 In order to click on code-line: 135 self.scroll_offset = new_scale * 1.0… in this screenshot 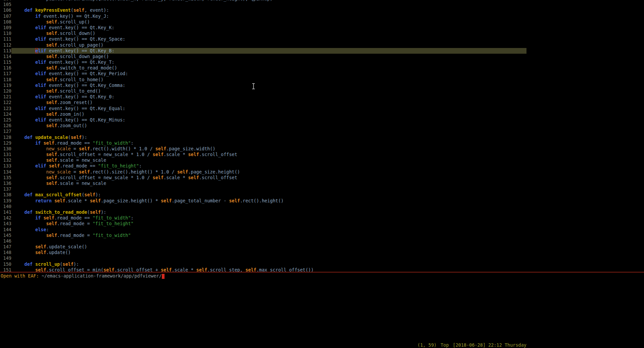, I will do `click(322, 178)`.